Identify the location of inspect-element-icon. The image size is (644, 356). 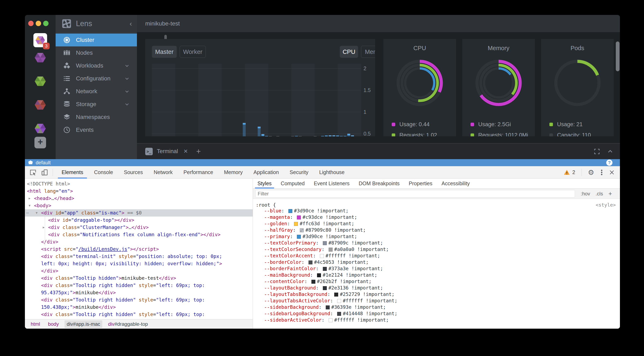
(33, 172).